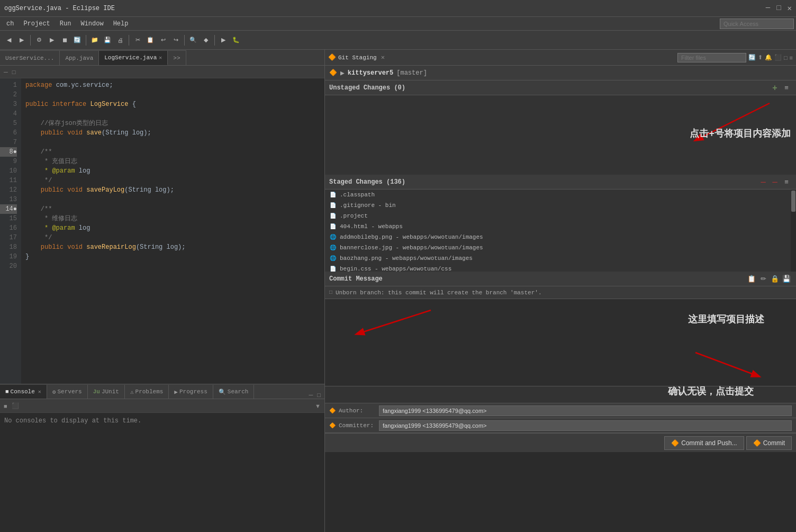 The image size is (796, 532). What do you see at coordinates (704, 443) in the screenshot?
I see `commit-and-push-button: 🔶 Commit and Push...` at bounding box center [704, 443].